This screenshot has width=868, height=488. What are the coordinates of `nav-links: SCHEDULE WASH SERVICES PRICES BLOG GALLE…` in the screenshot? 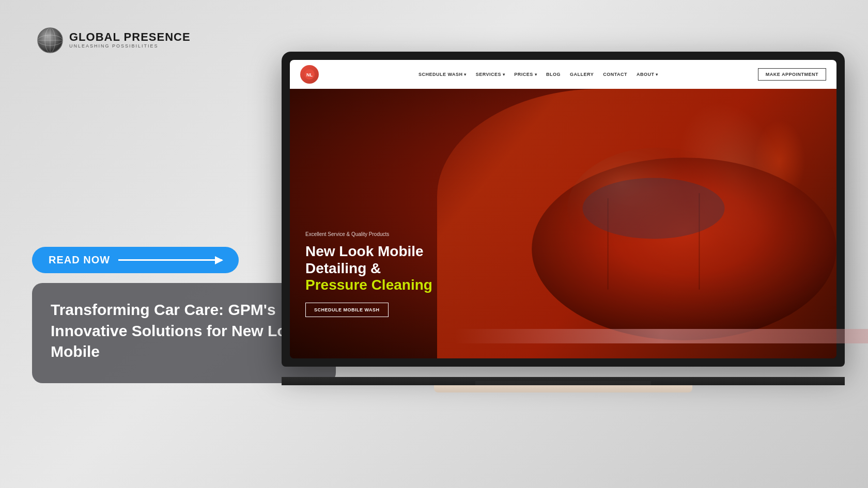 It's located at (538, 74).